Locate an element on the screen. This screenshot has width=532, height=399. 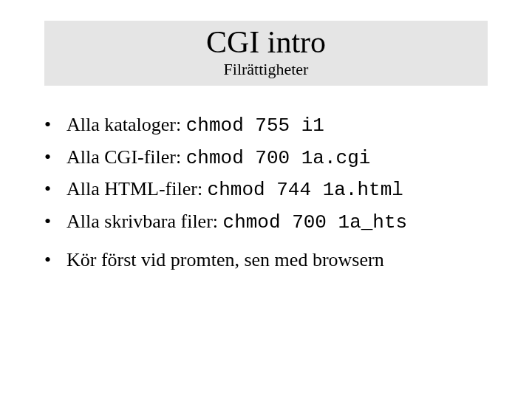
list-item: Alla skrivbara filer: chmod 700 1a_hts is located at coordinates (270, 222).